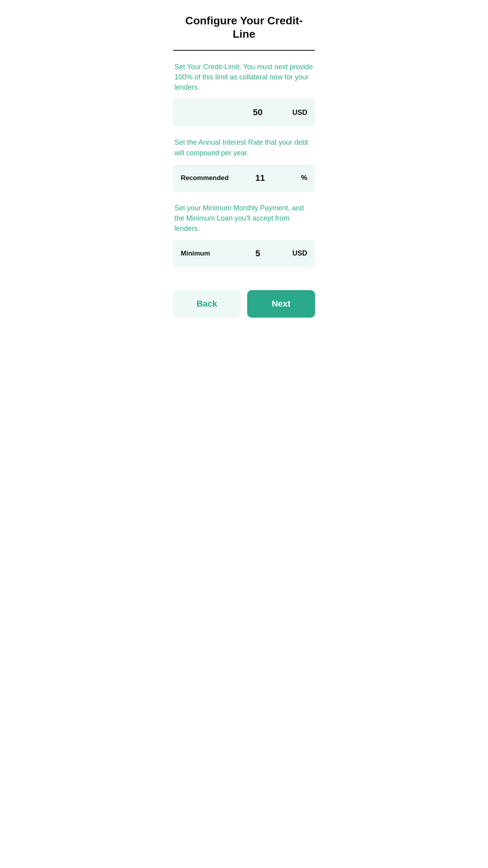  What do you see at coordinates (244, 147) in the screenshot?
I see `interest-rate-description: Set the Annual Interest Rate that your d…` at bounding box center [244, 147].